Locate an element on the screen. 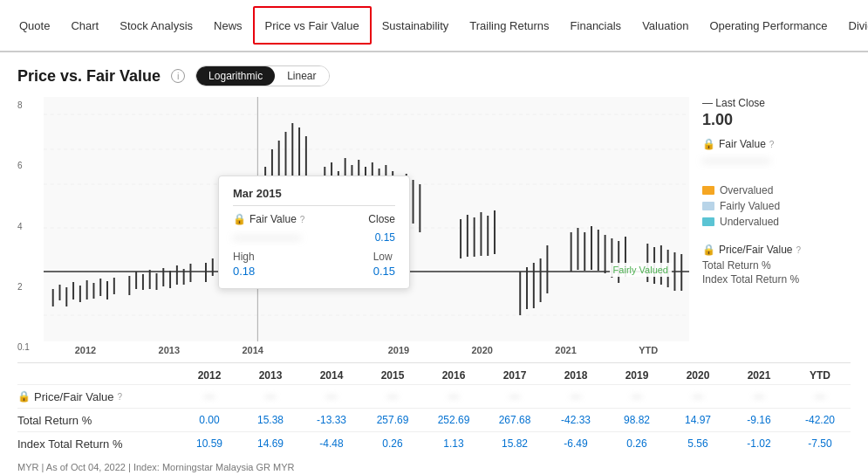  last-close-label: — Last Close is located at coordinates (776, 103).